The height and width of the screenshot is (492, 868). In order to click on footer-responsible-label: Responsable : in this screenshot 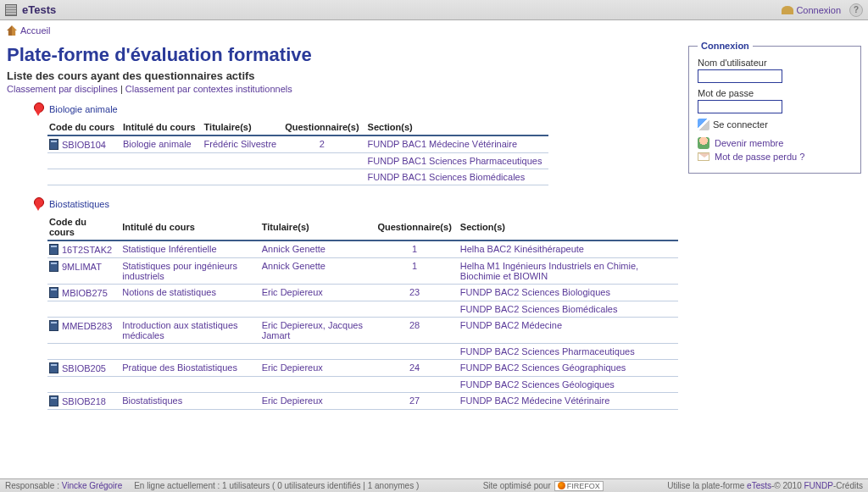, I will do `click(34, 486)`.